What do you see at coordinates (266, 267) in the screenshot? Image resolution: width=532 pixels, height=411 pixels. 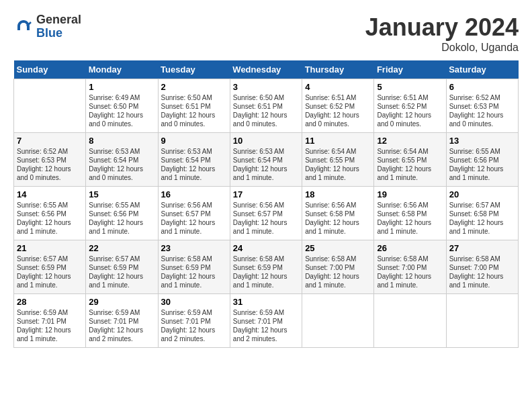 I see `week-row-3: 21Sunrise: 6:57 AMSunset: 6:59 PMDayligh…` at bounding box center [266, 267].